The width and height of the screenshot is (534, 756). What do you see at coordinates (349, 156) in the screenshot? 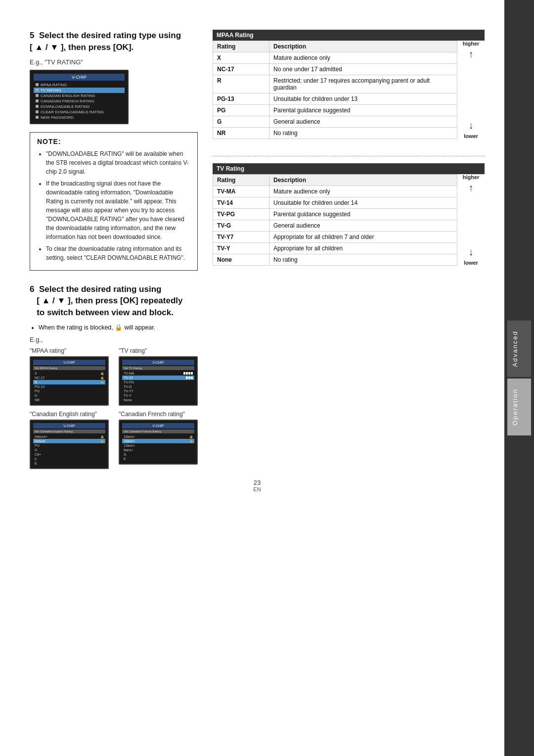
I see `section-divider` at bounding box center [349, 156].